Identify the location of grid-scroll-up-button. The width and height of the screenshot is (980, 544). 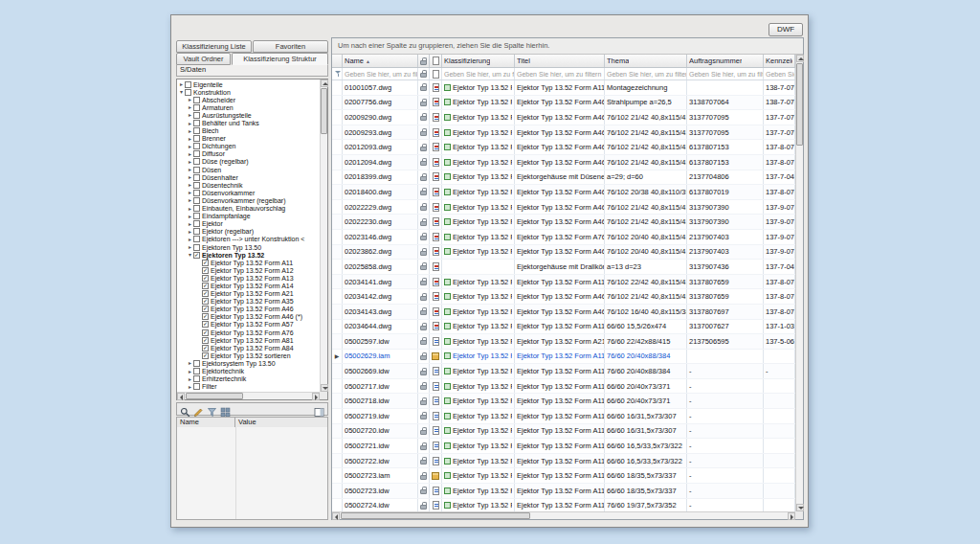
(800, 58).